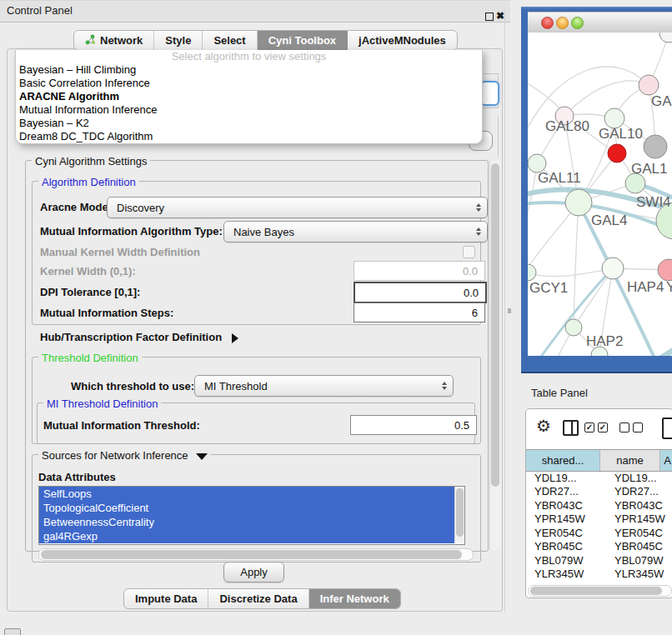 The width and height of the screenshot is (672, 635). Describe the element at coordinates (509, 311) in the screenshot. I see `panel-splitter` at that location.